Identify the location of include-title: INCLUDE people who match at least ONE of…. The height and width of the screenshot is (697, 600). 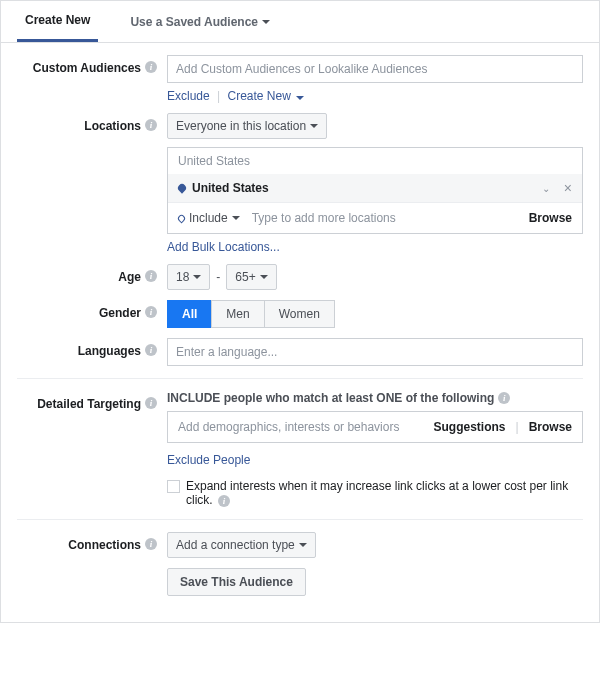
(330, 398).